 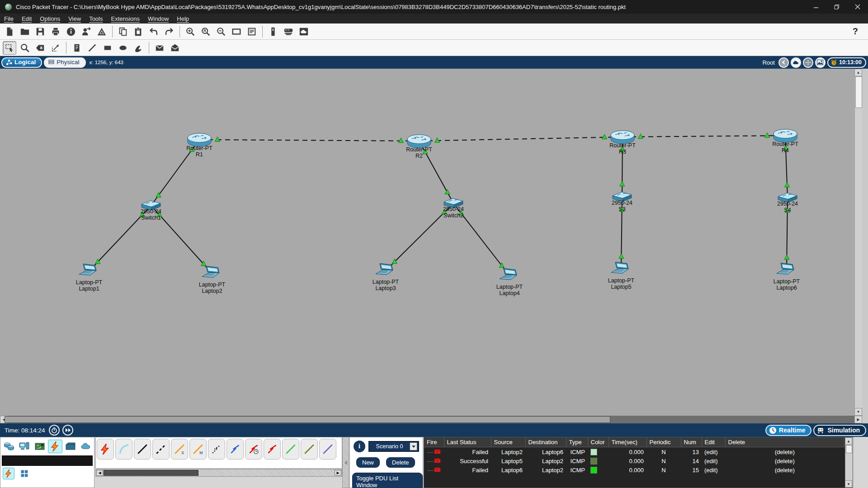 I want to click on cloud-image-button, so click(x=304, y=32).